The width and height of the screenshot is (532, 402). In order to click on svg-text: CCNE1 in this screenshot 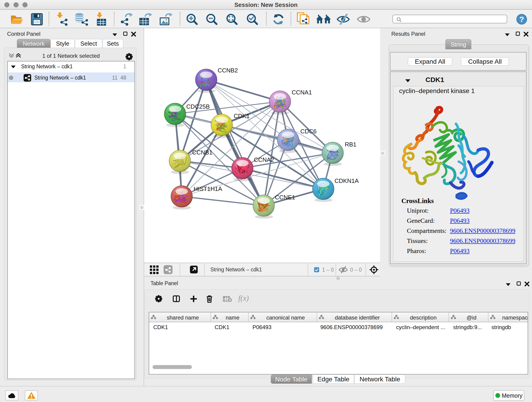, I will do `click(285, 197)`.